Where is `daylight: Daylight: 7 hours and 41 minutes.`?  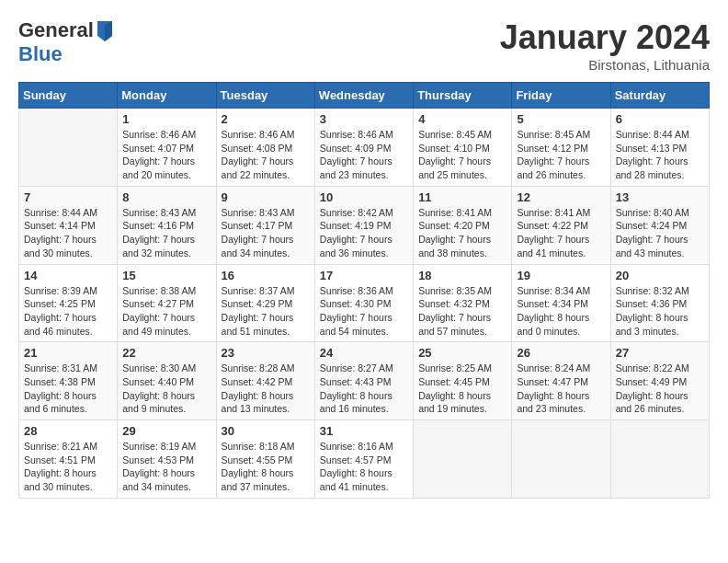 daylight: Daylight: 7 hours and 41 minutes. is located at coordinates (553, 247).